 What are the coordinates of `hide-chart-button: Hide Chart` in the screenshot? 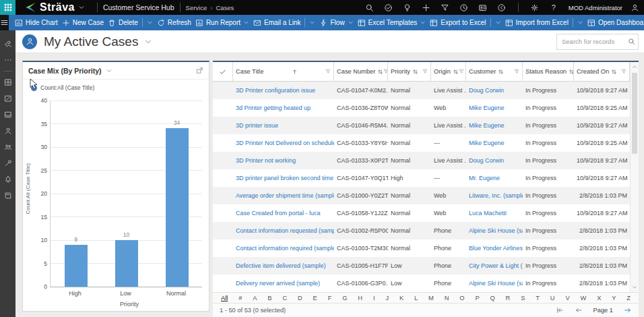 It's located at (36, 23).